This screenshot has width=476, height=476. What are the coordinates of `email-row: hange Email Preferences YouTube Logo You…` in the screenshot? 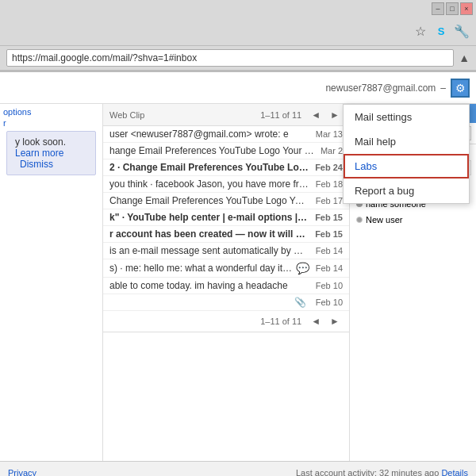 It's located at (226, 151).